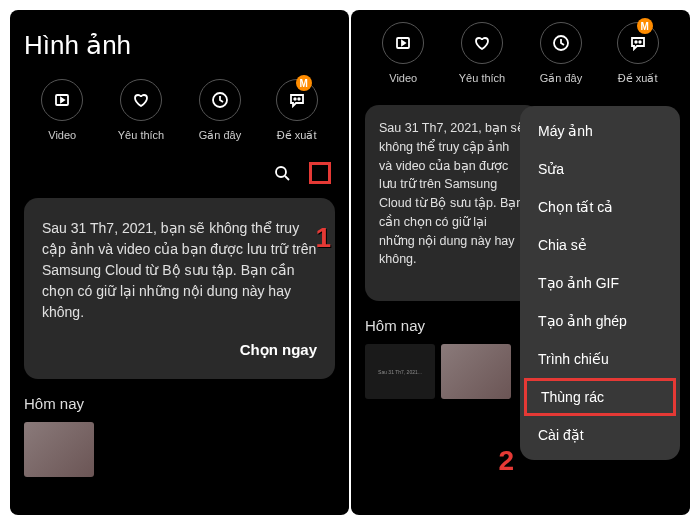  Describe the element at coordinates (452, 203) in the screenshot. I see `notice-card: Sau 31 Th7, 2021, bạn sẽ không thể truy …` at that location.